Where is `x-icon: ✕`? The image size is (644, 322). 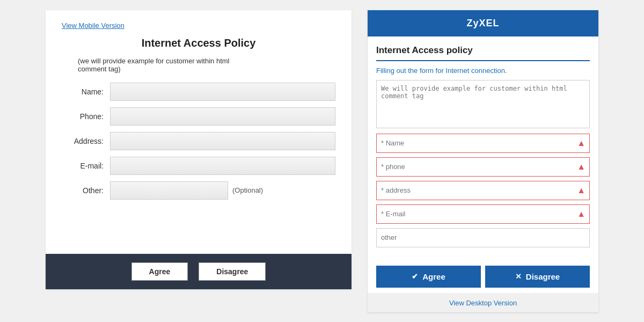
x-icon: ✕ is located at coordinates (518, 276).